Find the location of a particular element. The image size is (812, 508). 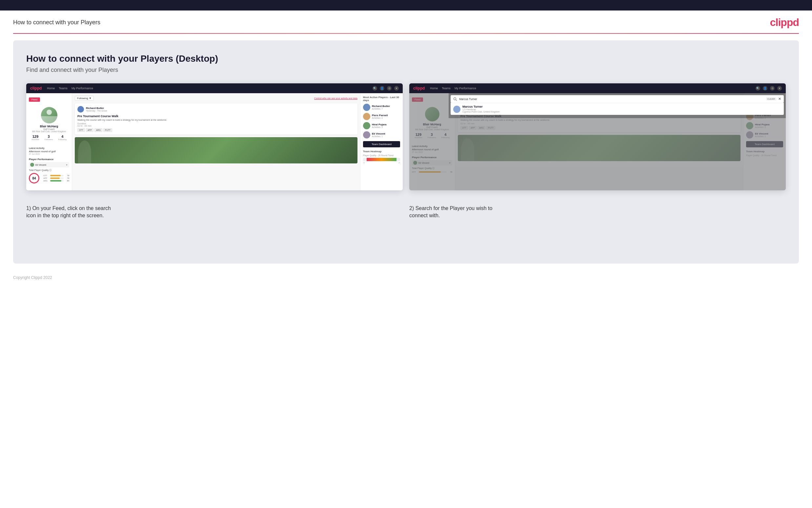

search-result-name-2: Marcus Turner is located at coordinates (481, 107).